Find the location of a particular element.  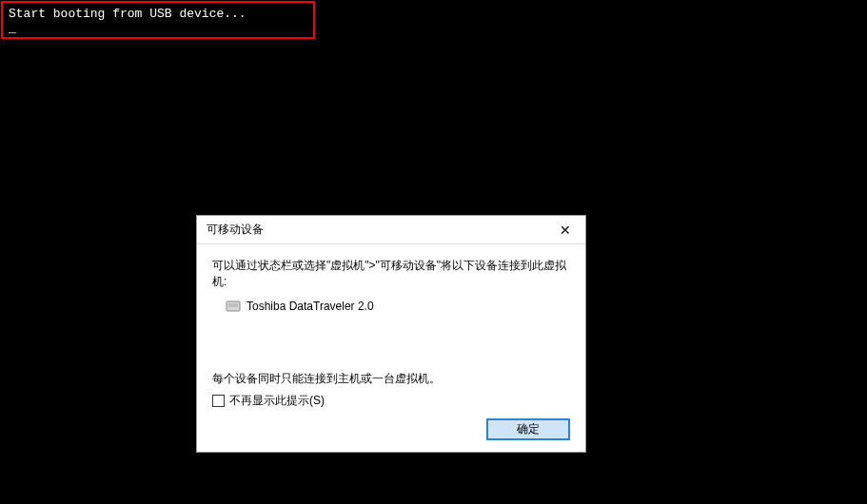

boot-highlight-box: Start booting from USB device... _ is located at coordinates (158, 20).